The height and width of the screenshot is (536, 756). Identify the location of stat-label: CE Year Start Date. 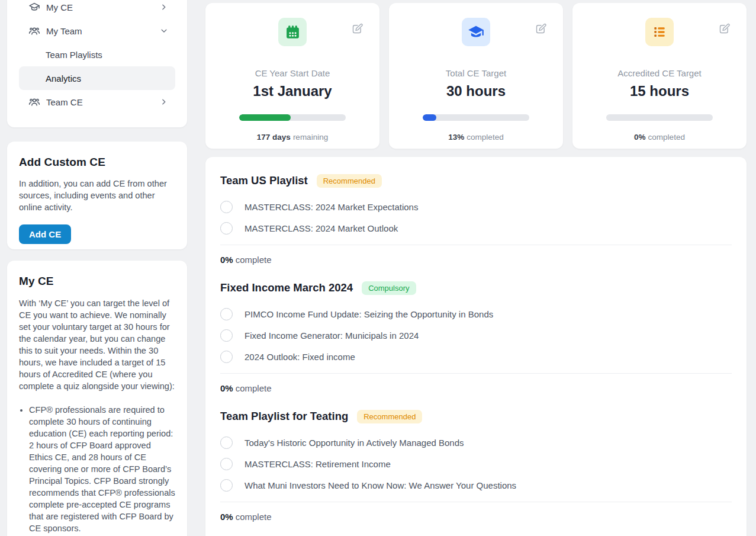
(292, 73).